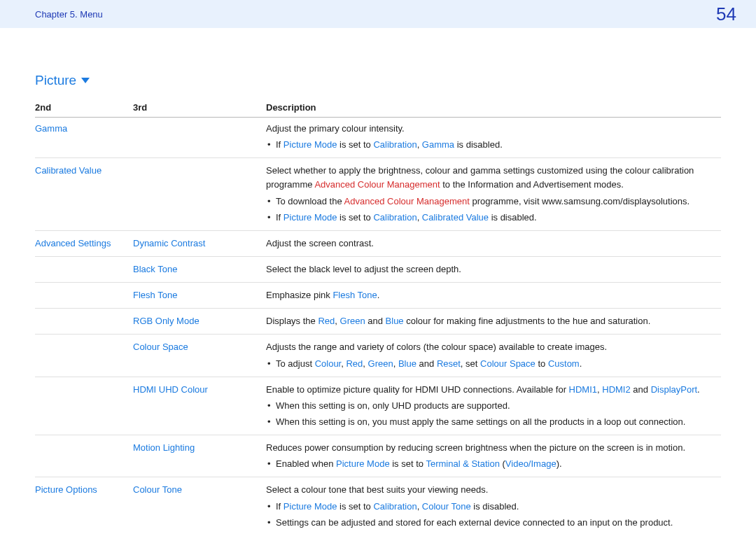 The height and width of the screenshot is (534, 756). I want to click on cell-2nd-calibrated: Calibrated Value, so click(84, 195).